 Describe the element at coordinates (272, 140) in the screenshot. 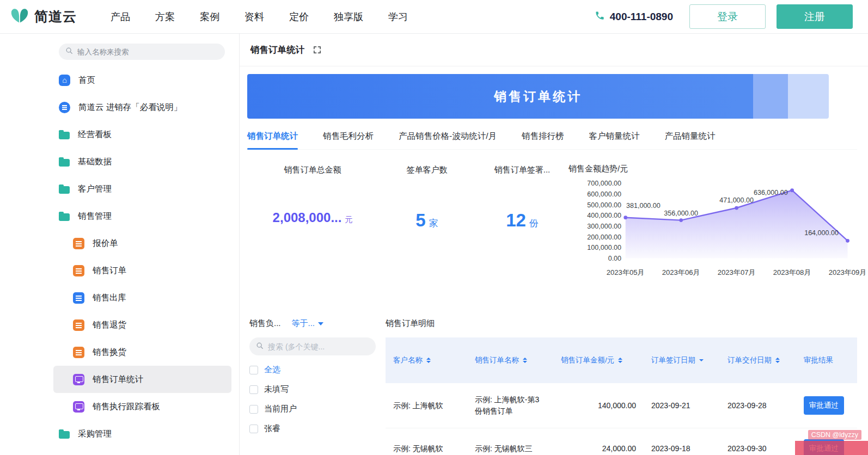

I see `tab-sales-order-stats: 销售订单统计` at that location.